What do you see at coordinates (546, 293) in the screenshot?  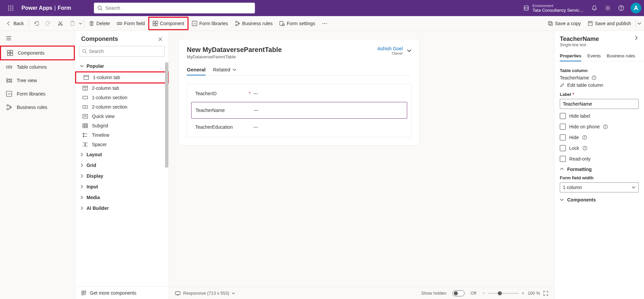 I see `fit-to-screen-button` at bounding box center [546, 293].